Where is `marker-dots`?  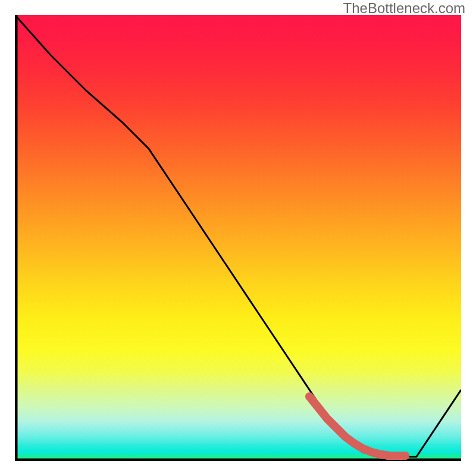
marker-dots is located at coordinates (359, 428).